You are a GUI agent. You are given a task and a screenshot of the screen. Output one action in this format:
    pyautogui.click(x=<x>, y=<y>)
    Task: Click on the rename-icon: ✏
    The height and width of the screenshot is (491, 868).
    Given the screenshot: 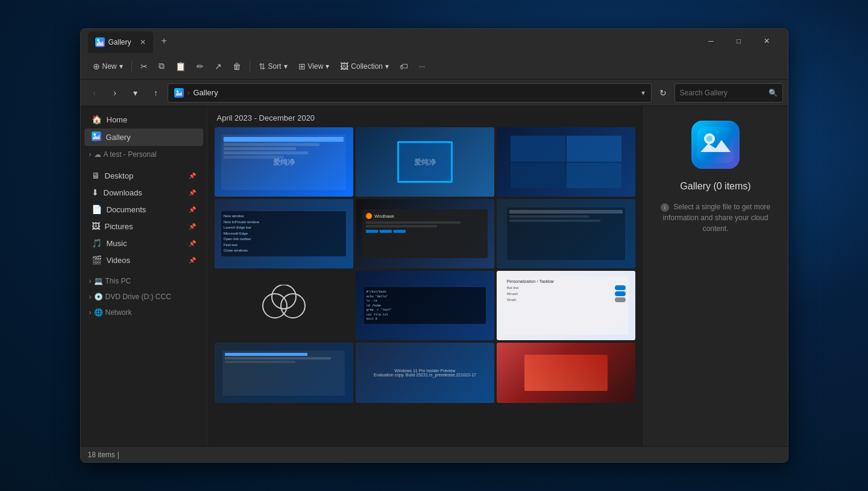 What is the action you would take?
    pyautogui.click(x=200, y=66)
    